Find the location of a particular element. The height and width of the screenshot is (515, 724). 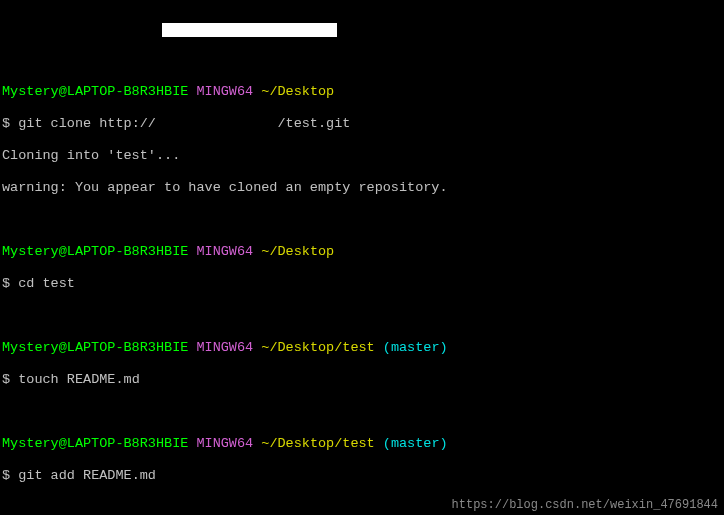

user-host: Mystery@LAPTOP-B8R3HBIE is located at coordinates (95, 92).